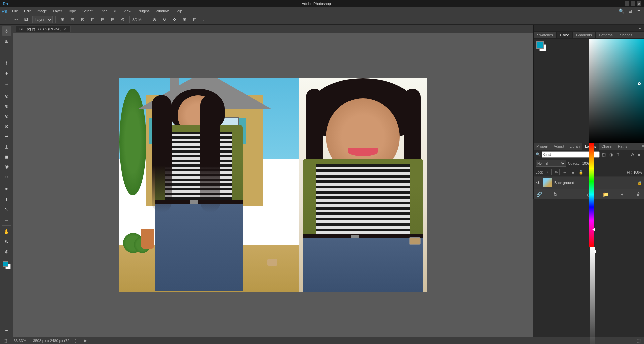 This screenshot has width=644, height=344. I want to click on artboard-tool-btn: ⊞, so click(7, 41).